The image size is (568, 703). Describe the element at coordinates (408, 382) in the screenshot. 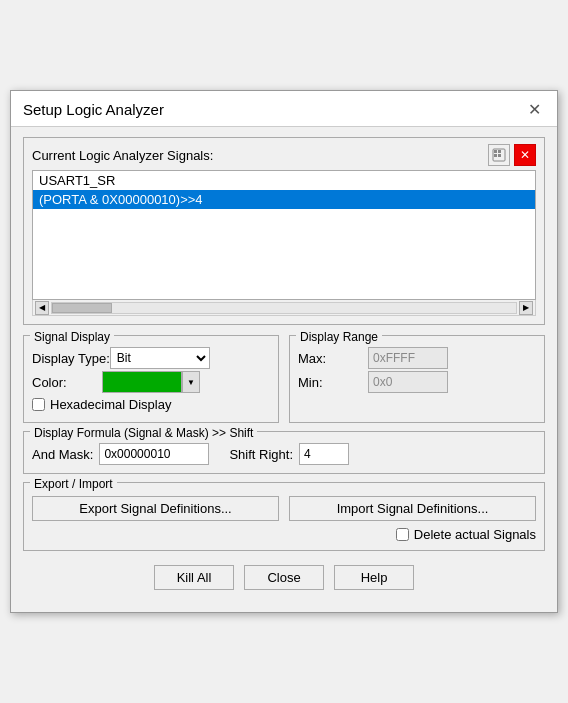

I see `min-input` at that location.